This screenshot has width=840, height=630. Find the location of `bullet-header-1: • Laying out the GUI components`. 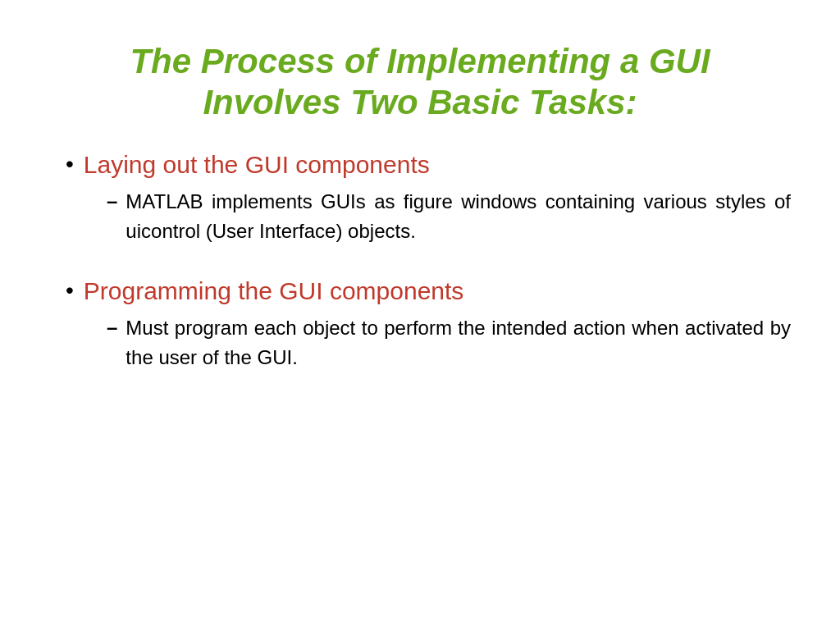

bullet-header-1: • Laying out the GUI components is located at coordinates (428, 164).